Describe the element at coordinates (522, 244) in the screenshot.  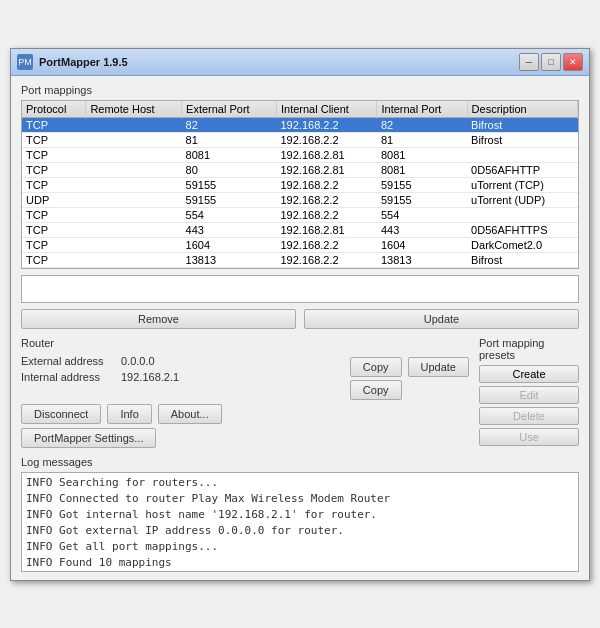
I see `table-cell: DarkComet2.0` at that location.